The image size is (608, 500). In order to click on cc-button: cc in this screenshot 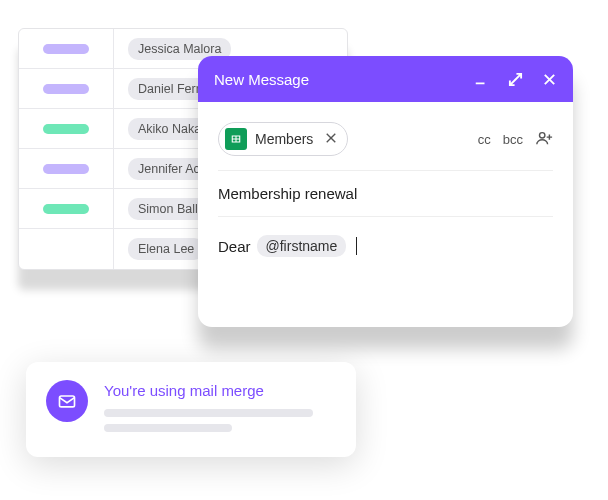, I will do `click(484, 140)`.